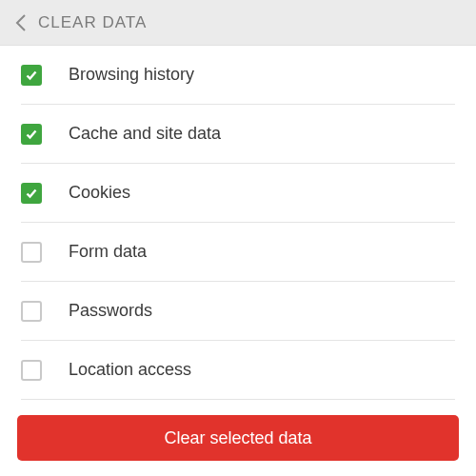 This screenshot has width=476, height=476. Describe the element at coordinates (131, 74) in the screenshot. I see `item-label: Browsing history` at that location.